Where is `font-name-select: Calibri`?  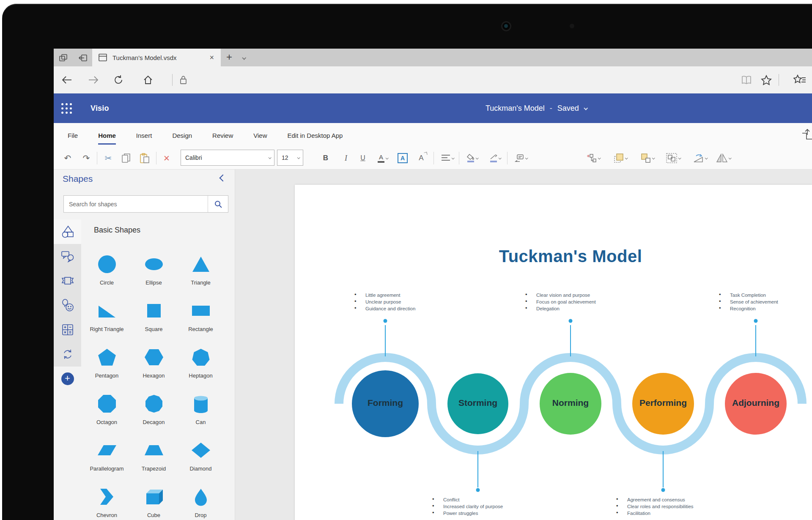 font-name-select: Calibri is located at coordinates (228, 158).